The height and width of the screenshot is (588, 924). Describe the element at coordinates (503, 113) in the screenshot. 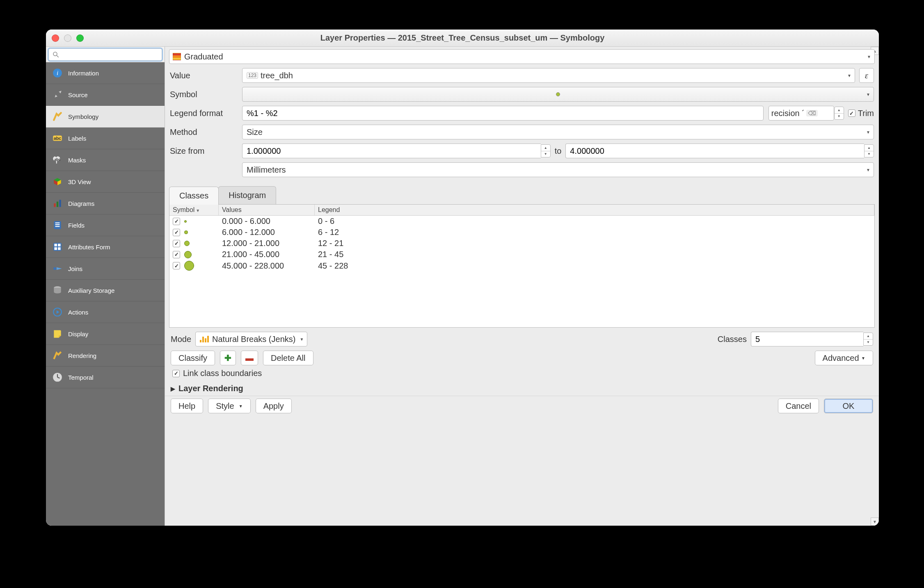

I see `legend-format-input` at that location.